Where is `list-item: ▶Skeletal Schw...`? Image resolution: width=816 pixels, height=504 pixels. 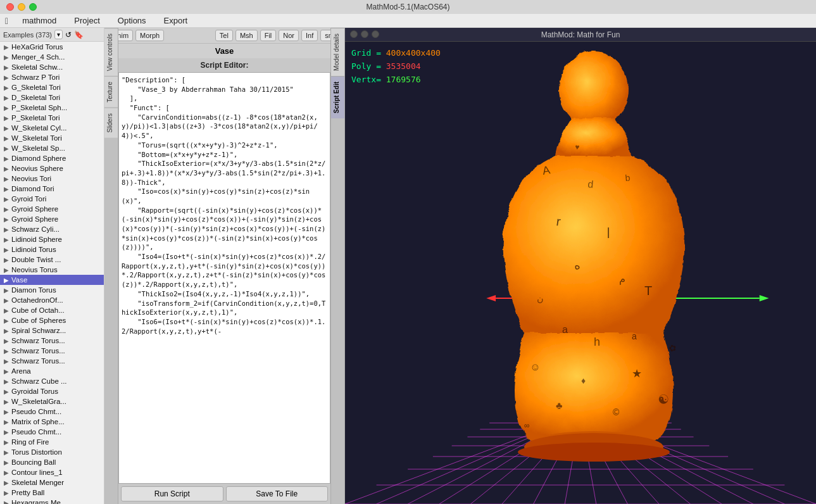 list-item: ▶Skeletal Schw... is located at coordinates (52, 67).